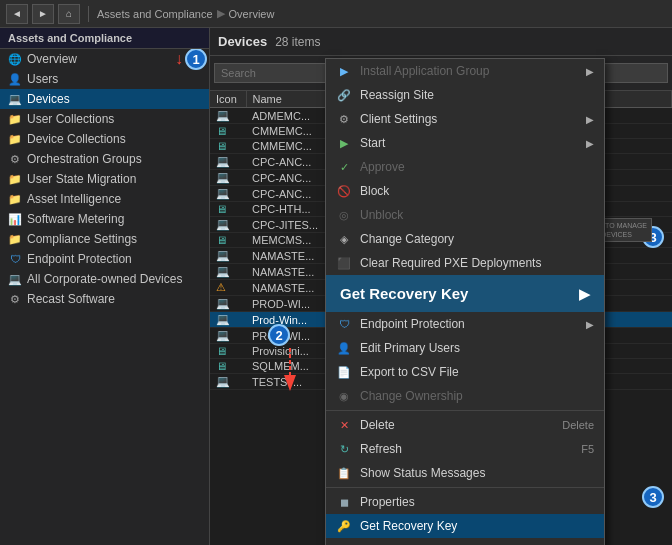  Describe the element at coordinates (465, 143) in the screenshot. I see `ctx-item-start: ▶ Start ▶` at that location.